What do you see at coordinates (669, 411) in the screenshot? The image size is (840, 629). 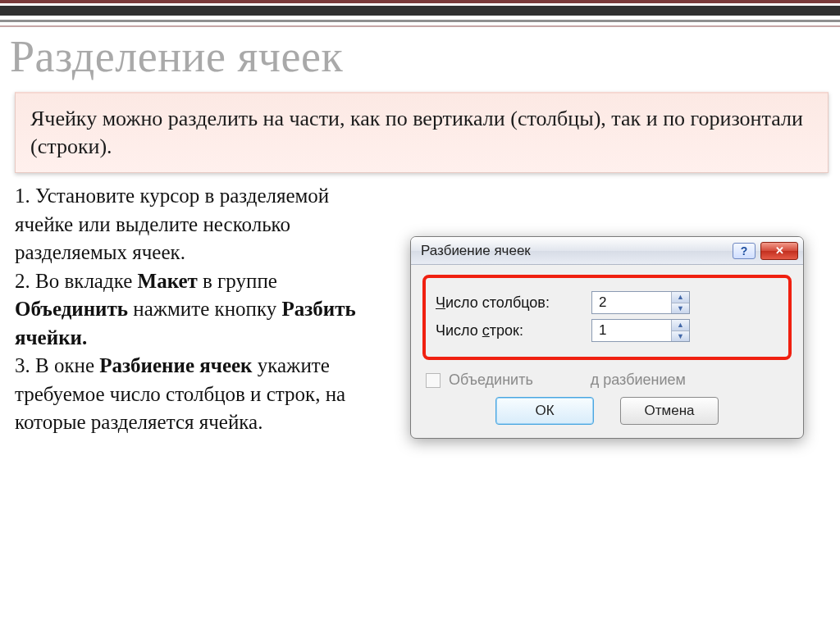 I see `cancel-button: Отмена` at bounding box center [669, 411].